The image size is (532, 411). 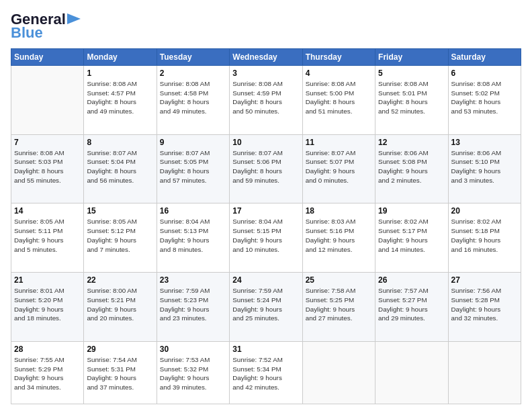 I want to click on day-number: 17, so click(x=266, y=211).